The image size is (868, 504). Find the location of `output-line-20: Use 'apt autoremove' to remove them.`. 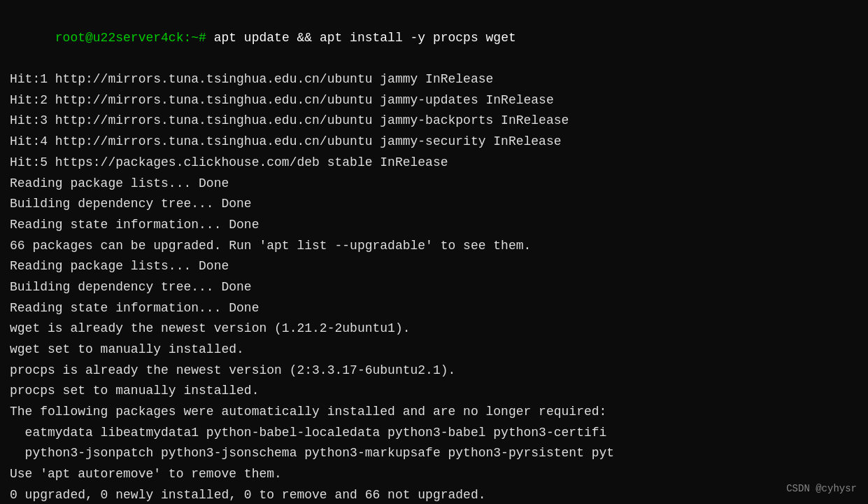

output-line-20: Use 'apt autoremove' to remove them. is located at coordinates (434, 475).